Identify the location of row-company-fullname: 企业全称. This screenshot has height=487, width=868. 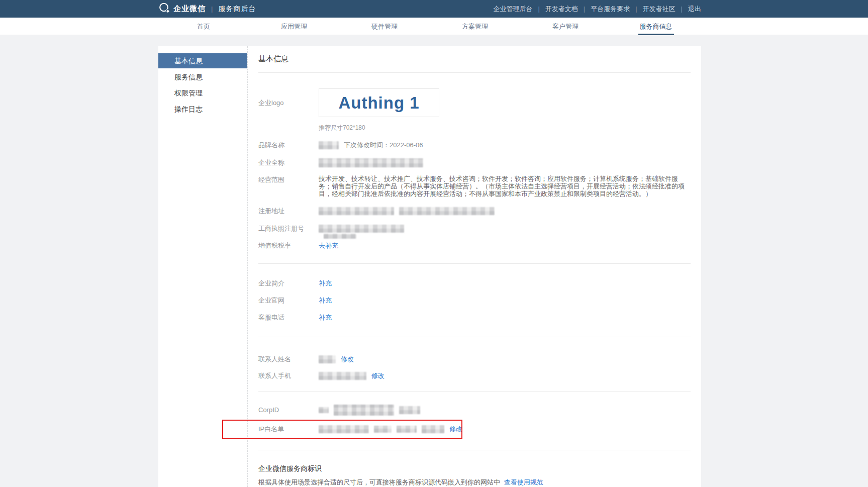
(474, 163).